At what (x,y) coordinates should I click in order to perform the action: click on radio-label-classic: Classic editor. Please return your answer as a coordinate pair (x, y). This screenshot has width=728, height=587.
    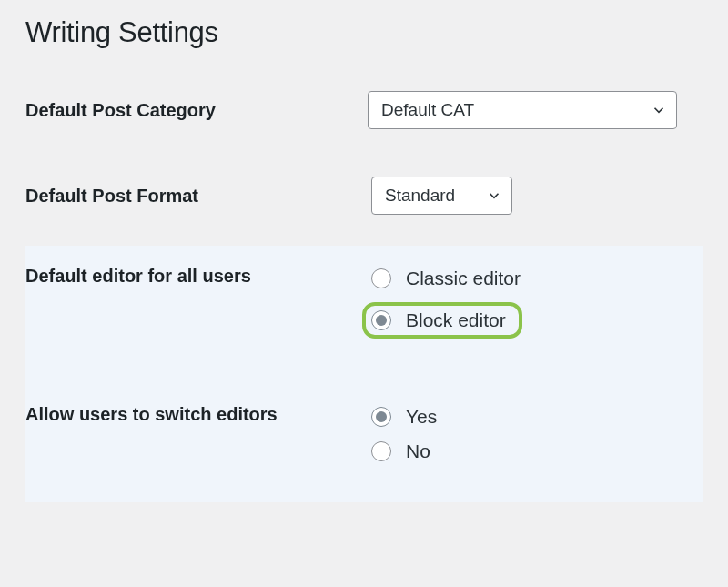
    Looking at the image, I should click on (463, 278).